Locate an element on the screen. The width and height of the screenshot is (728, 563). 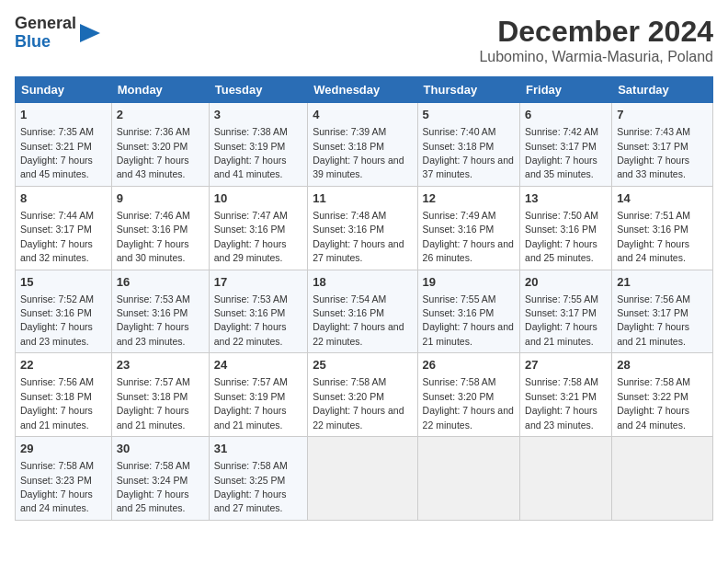
calendar-cell: 30 Sunrise: 7:58 AMSunset: 3:24 PMDaylig… is located at coordinates (160, 478).